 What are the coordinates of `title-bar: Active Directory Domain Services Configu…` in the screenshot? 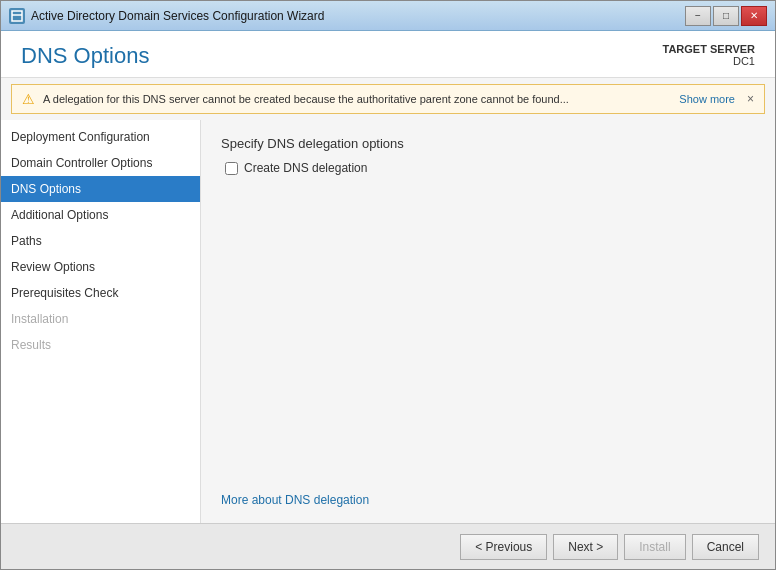 It's located at (388, 16).